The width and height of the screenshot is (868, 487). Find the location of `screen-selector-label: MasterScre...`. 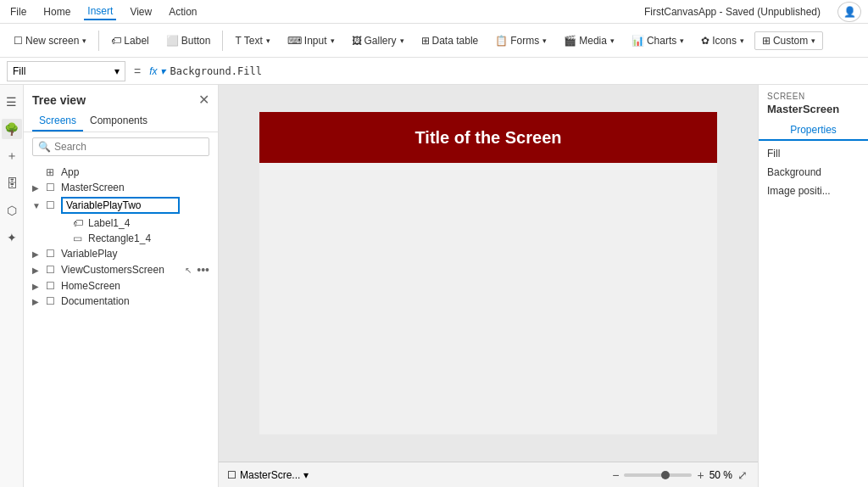

screen-selector-label: MasterScre... is located at coordinates (270, 475).